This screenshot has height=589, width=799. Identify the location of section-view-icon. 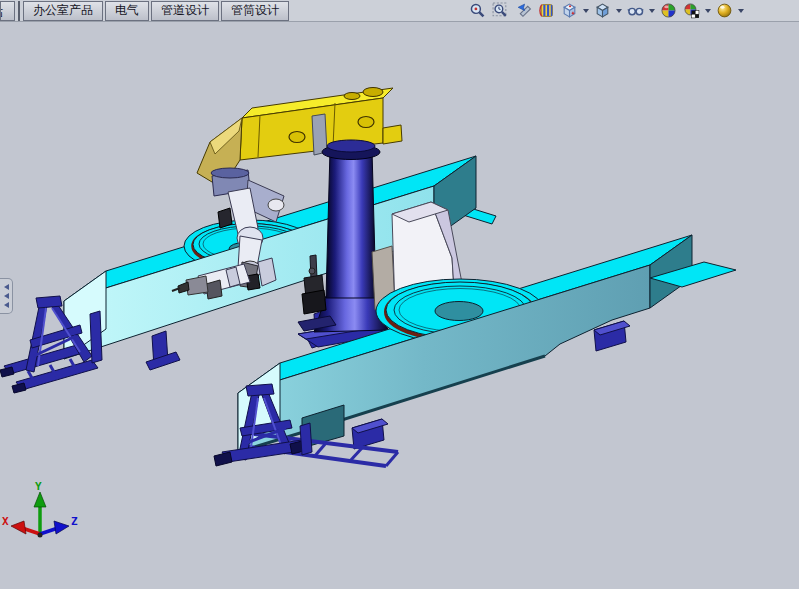
(546, 10).